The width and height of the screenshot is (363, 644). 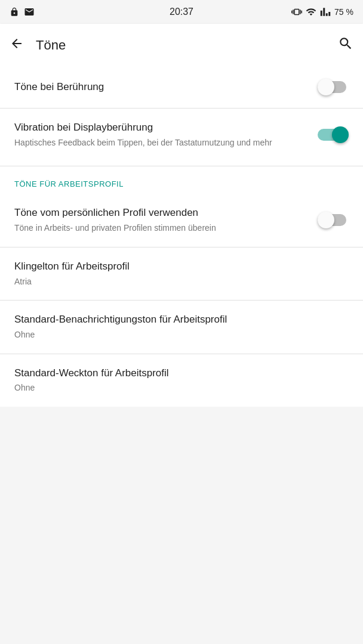 What do you see at coordinates (333, 220) in the screenshot?
I see `toggle-personal-tones` at bounding box center [333, 220].